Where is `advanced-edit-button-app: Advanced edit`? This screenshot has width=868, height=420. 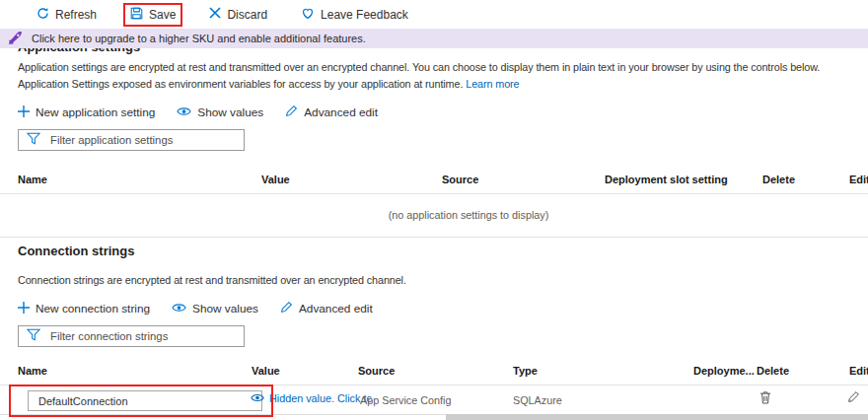
advanced-edit-button-app: Advanced edit is located at coordinates (331, 112).